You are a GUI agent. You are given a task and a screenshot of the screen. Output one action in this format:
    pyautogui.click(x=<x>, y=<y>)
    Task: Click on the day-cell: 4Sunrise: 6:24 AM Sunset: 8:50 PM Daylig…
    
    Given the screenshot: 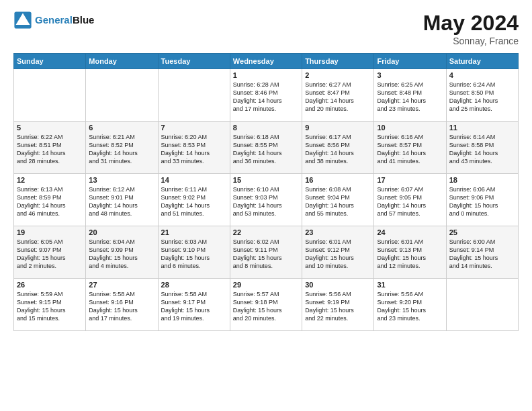 What is the action you would take?
    pyautogui.click(x=482, y=95)
    